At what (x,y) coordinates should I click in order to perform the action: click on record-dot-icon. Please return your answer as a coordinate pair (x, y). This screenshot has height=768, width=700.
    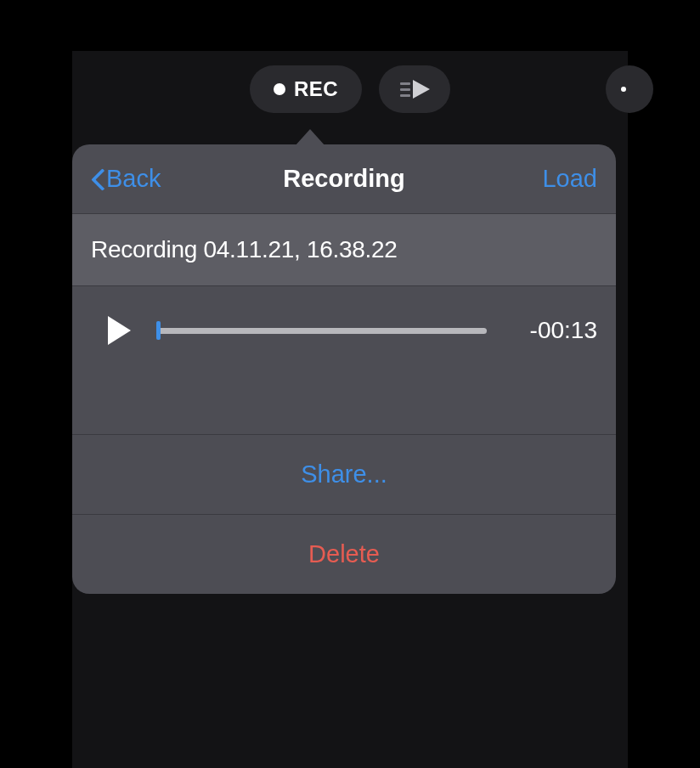
    Looking at the image, I should click on (279, 89).